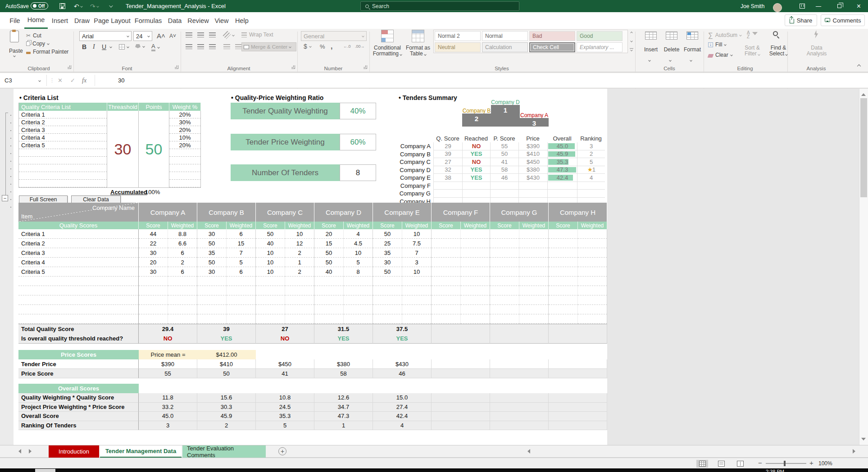 This screenshot has height=472, width=868. What do you see at coordinates (365, 67) in the screenshot?
I see `number-dialog-launcher-icon` at bounding box center [365, 67].